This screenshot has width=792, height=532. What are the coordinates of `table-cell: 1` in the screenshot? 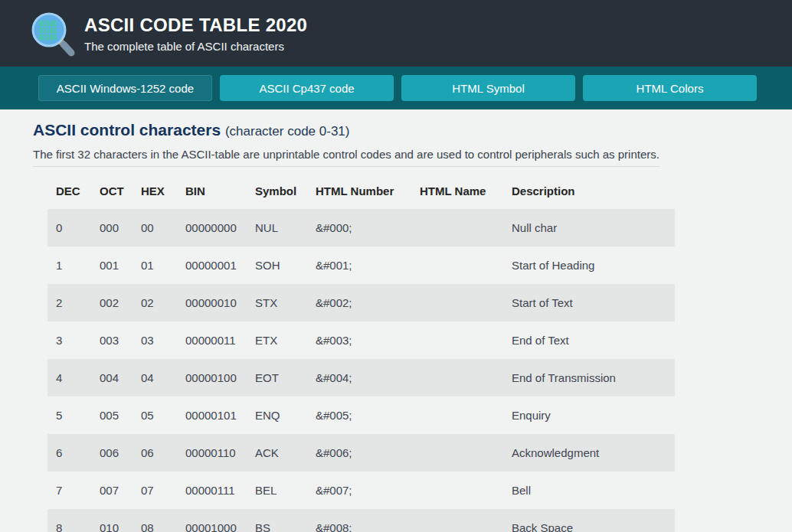 It's located at (69, 265).